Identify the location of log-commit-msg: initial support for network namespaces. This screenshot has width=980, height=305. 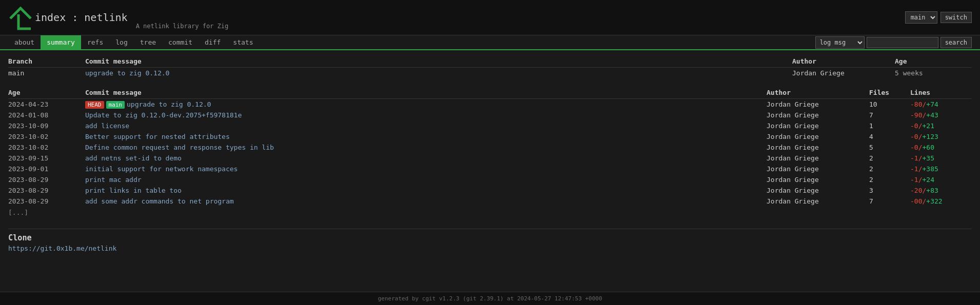
(426, 169).